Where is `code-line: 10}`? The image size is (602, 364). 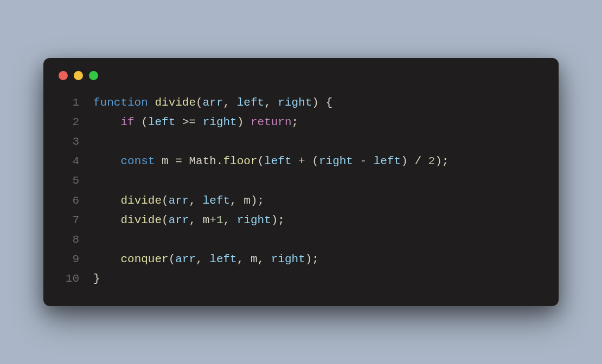
code-line: 10} is located at coordinates (301, 279).